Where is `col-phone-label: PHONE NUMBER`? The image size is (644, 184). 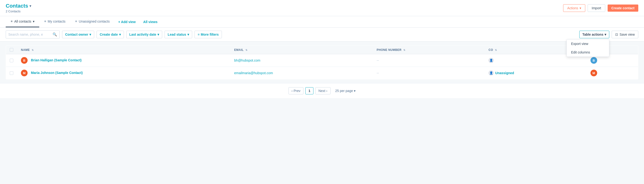
col-phone-label: PHONE NUMBER is located at coordinates (389, 50).